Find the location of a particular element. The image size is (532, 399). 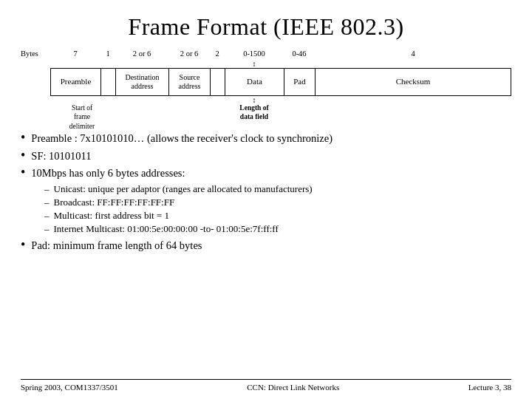

sub-item-3: – Multicast: first address bit = 1 is located at coordinates (278, 216).